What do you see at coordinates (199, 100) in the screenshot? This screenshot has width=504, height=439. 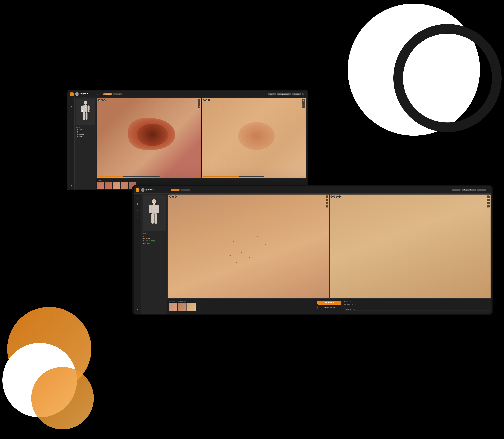 I see `zoom-in-btn: +` at bounding box center [199, 100].